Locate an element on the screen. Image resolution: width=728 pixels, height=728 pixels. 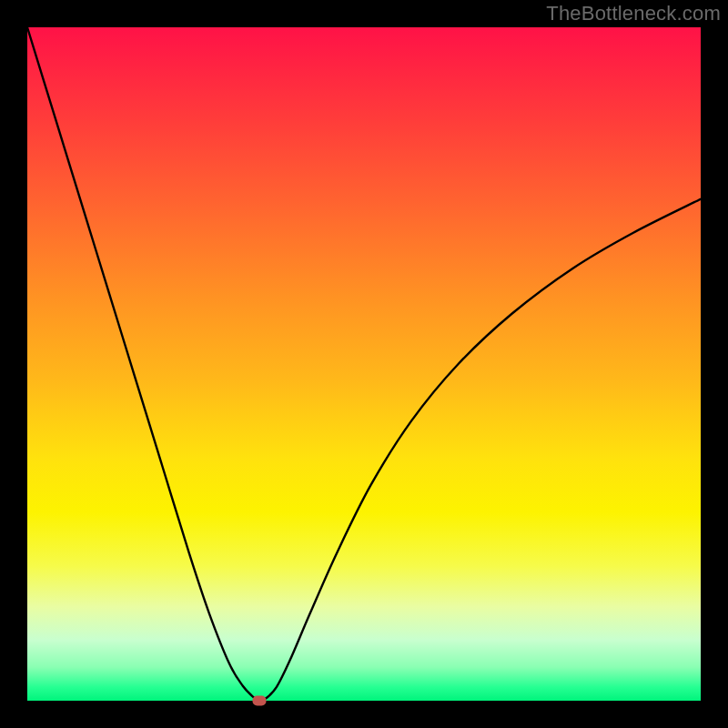
balance-point-marker is located at coordinates (260, 701).